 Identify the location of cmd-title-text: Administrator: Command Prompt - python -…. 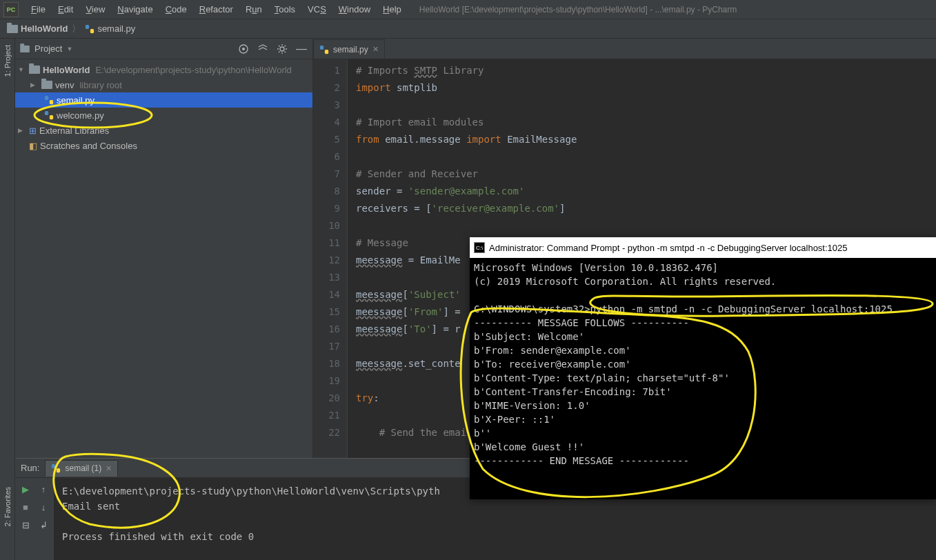
(668, 248).